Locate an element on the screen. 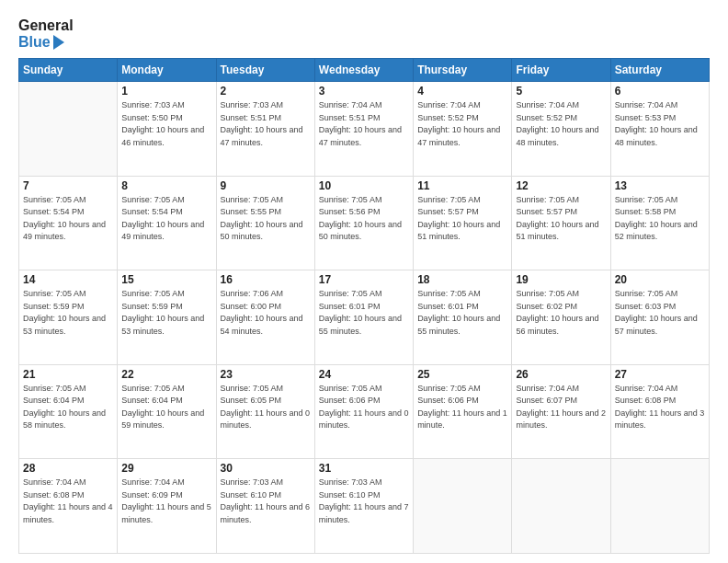 The height and width of the screenshot is (563, 728). day-number: 14 is located at coordinates (68, 280).